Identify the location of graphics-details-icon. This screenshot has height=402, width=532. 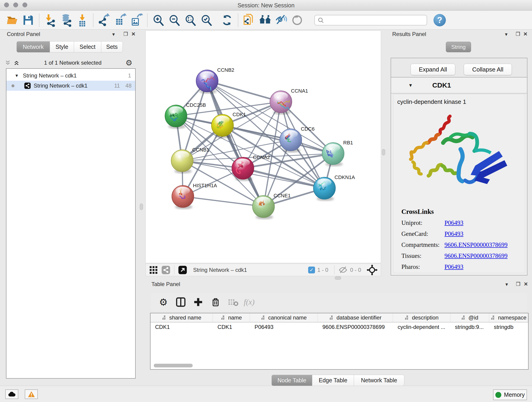
(297, 20).